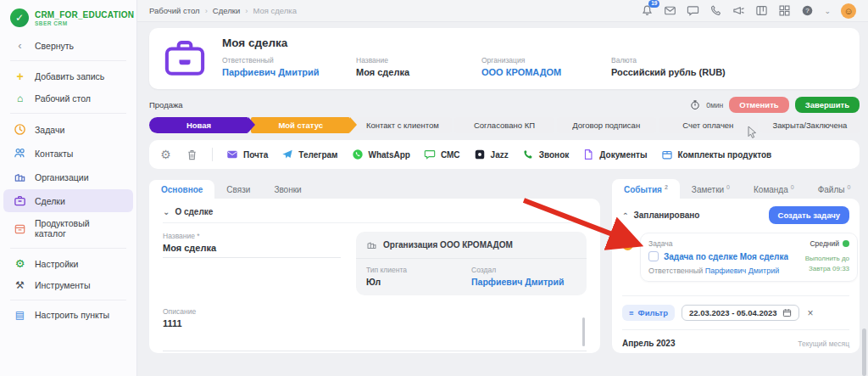 The height and width of the screenshot is (376, 868). I want to click on creator-link: Парфиевич Дмитрий, so click(524, 282).